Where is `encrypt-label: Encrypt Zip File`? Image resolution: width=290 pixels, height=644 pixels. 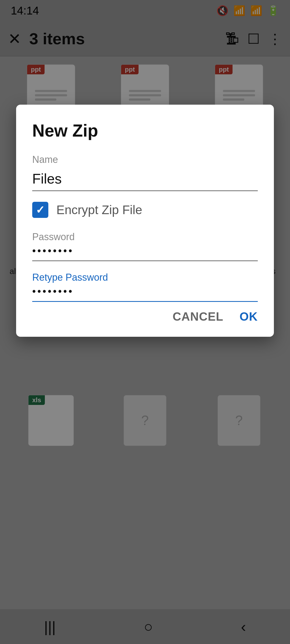 encrypt-label: Encrypt Zip File is located at coordinates (99, 210).